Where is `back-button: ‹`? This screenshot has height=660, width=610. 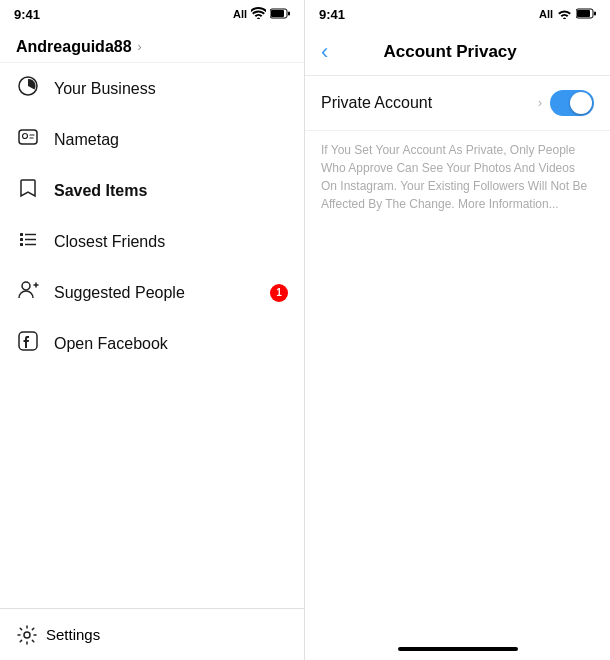
back-button: ‹ is located at coordinates (324, 52).